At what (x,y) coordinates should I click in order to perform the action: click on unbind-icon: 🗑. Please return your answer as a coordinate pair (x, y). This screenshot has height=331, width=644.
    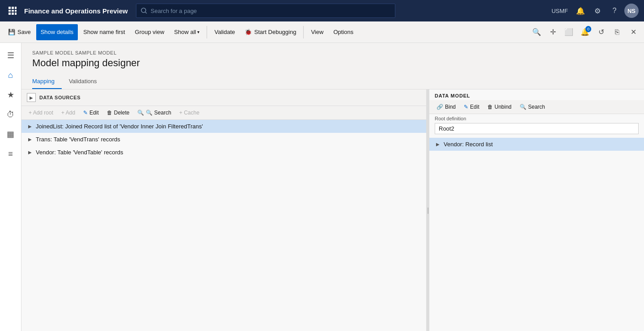
    Looking at the image, I should click on (490, 107).